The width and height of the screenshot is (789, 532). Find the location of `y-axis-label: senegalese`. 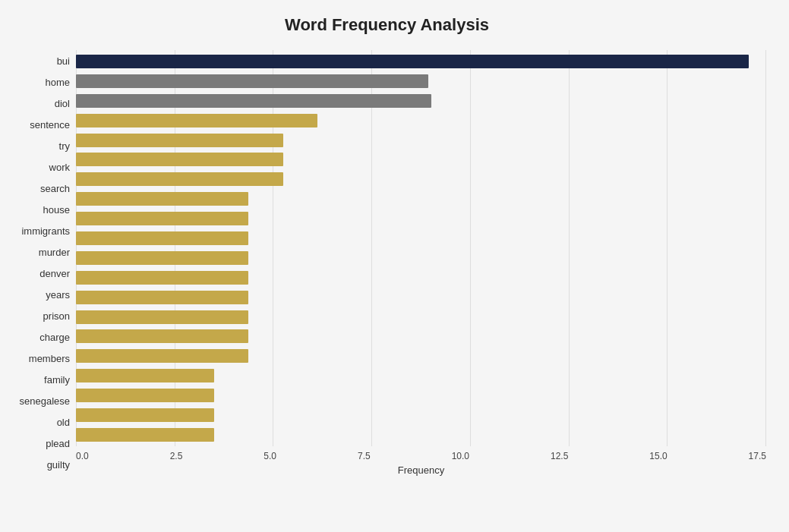

y-axis-label: senegalese is located at coordinates (46, 401).